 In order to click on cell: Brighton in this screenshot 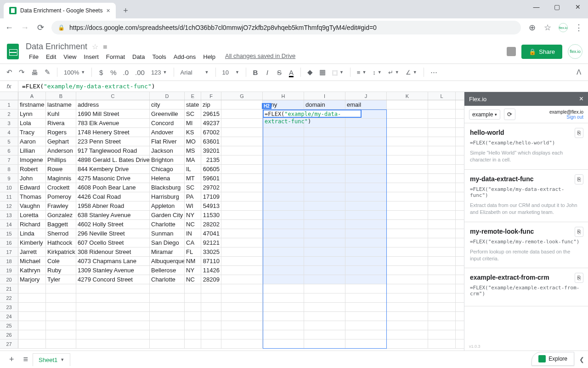, I will do `click(167, 160)`.